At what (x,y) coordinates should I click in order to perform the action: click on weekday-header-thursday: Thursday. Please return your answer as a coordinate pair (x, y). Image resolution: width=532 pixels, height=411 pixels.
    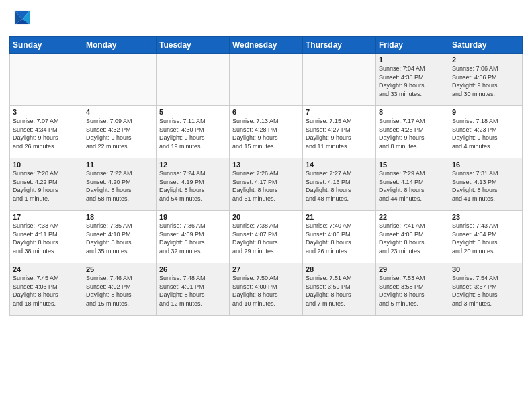
    Looking at the image, I should click on (340, 46).